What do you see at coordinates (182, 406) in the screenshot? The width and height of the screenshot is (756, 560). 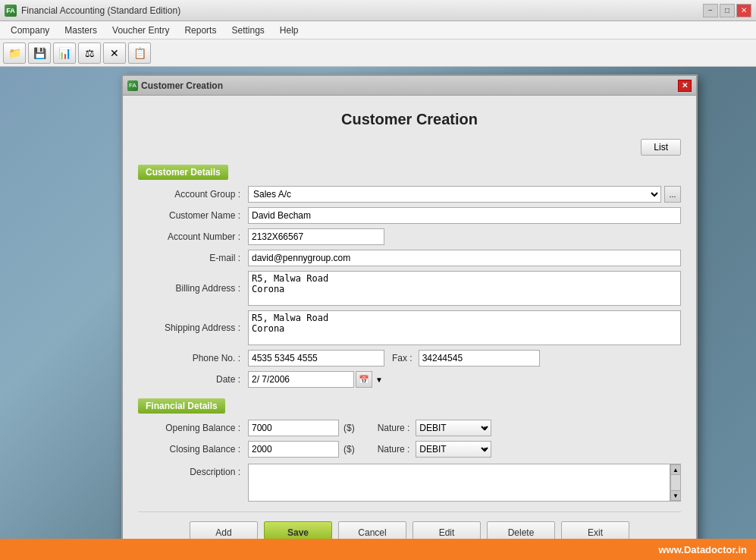 I see `financial-details-header: Financial Details` at bounding box center [182, 406].